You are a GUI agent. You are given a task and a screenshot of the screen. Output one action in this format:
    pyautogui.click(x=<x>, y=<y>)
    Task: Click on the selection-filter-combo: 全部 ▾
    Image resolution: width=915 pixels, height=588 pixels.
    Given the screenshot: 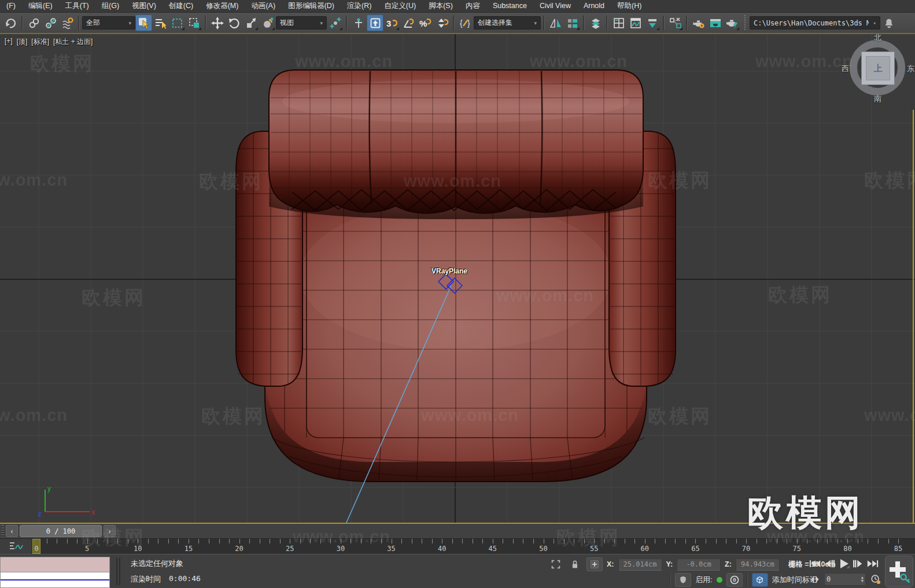 What is the action you would take?
    pyautogui.click(x=109, y=23)
    